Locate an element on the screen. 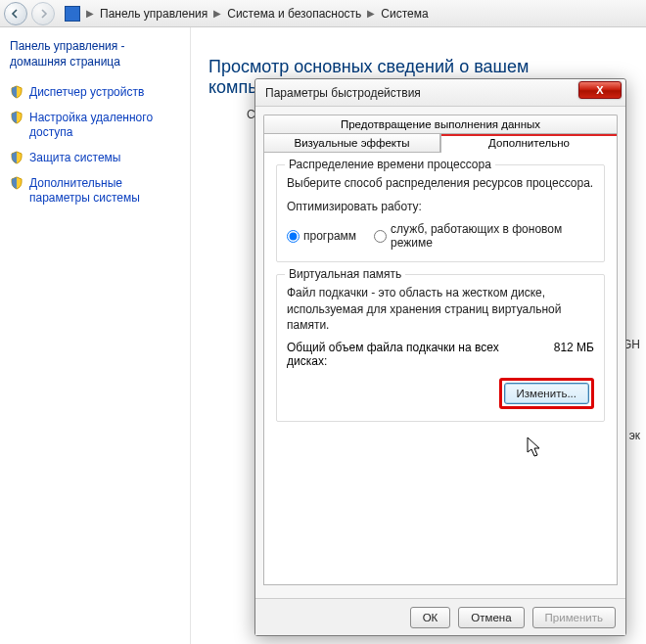  group-processor-scheduling: Распределение времени процессора Выберит… is located at coordinates (440, 213).